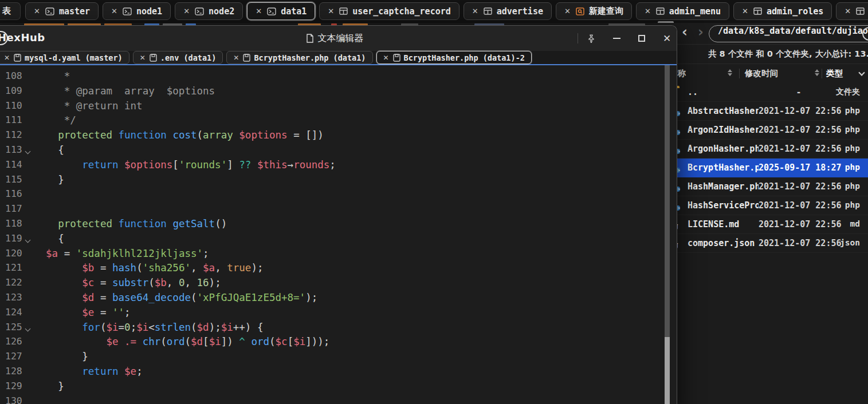 The image size is (868, 404). I want to click on tab-label: master, so click(74, 11).